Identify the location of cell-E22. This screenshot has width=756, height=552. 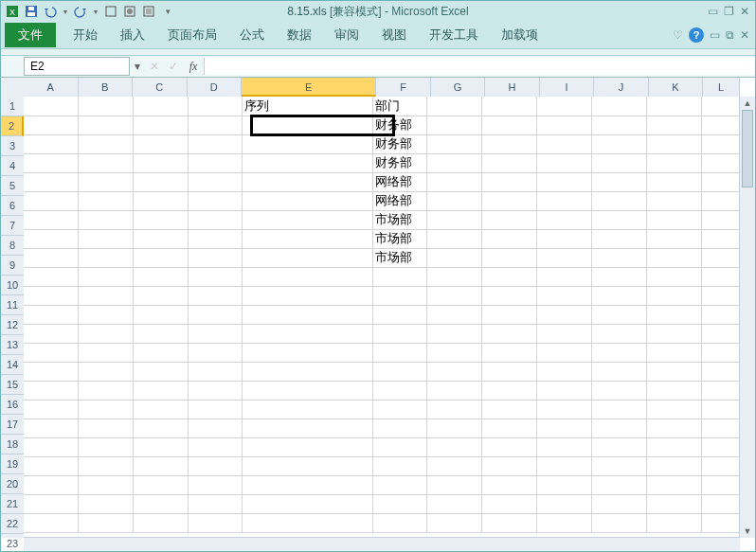
(307, 504).